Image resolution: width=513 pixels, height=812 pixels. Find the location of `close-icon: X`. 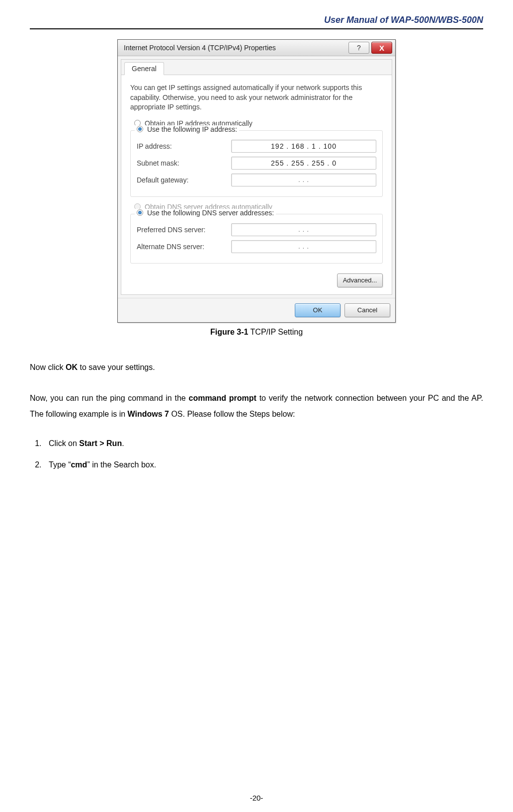

close-icon: X is located at coordinates (382, 48).